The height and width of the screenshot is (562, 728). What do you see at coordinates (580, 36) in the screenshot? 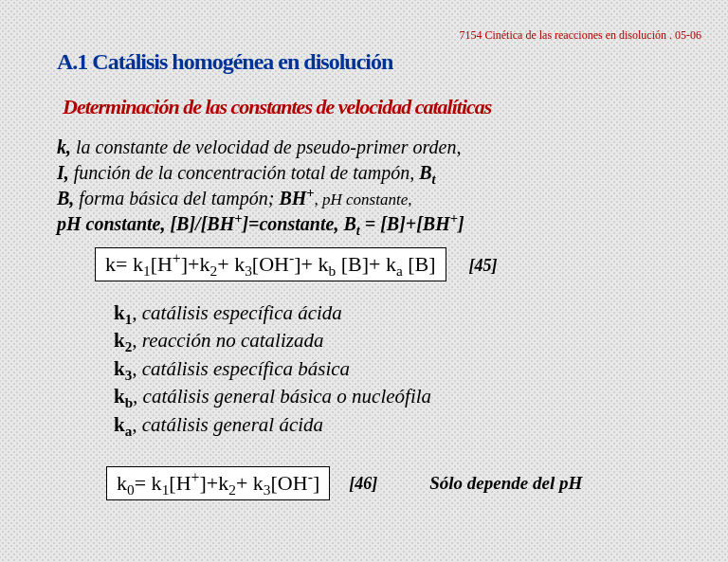
I see `course-header: 7154 Cinética de las reacciones en disol…` at bounding box center [580, 36].